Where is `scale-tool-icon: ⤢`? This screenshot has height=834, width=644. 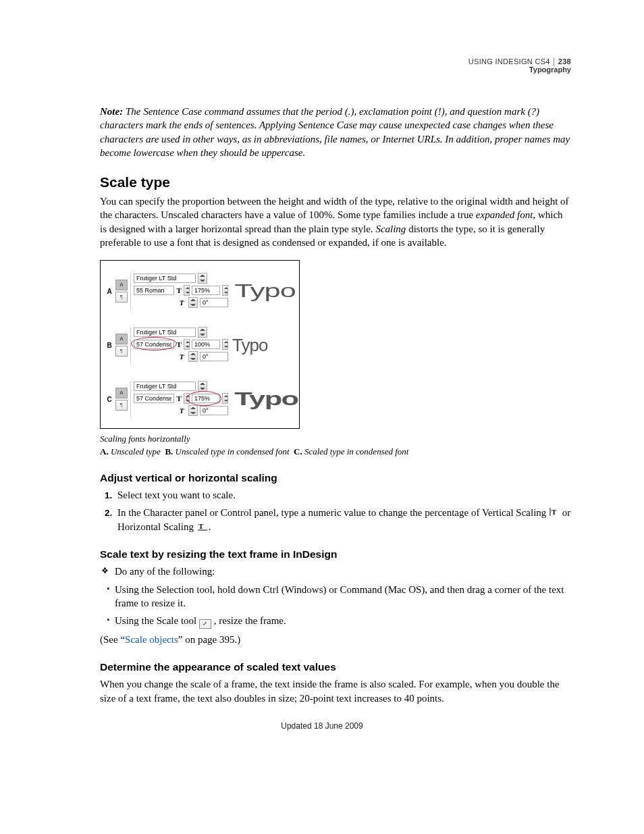
scale-tool-icon: ⤢ is located at coordinates (205, 624).